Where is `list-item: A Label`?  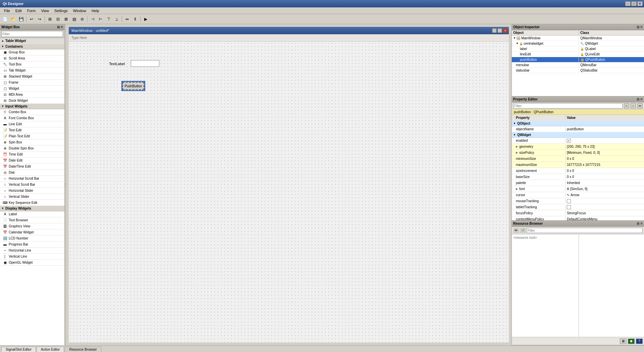 list-item: A Label is located at coordinates (32, 214).